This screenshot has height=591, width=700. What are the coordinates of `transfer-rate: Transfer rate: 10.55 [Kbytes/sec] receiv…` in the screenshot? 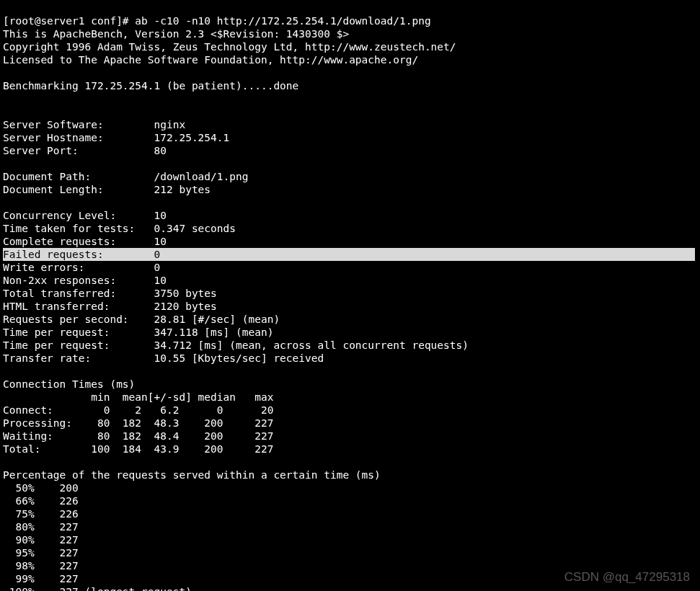 It's located at (163, 358).